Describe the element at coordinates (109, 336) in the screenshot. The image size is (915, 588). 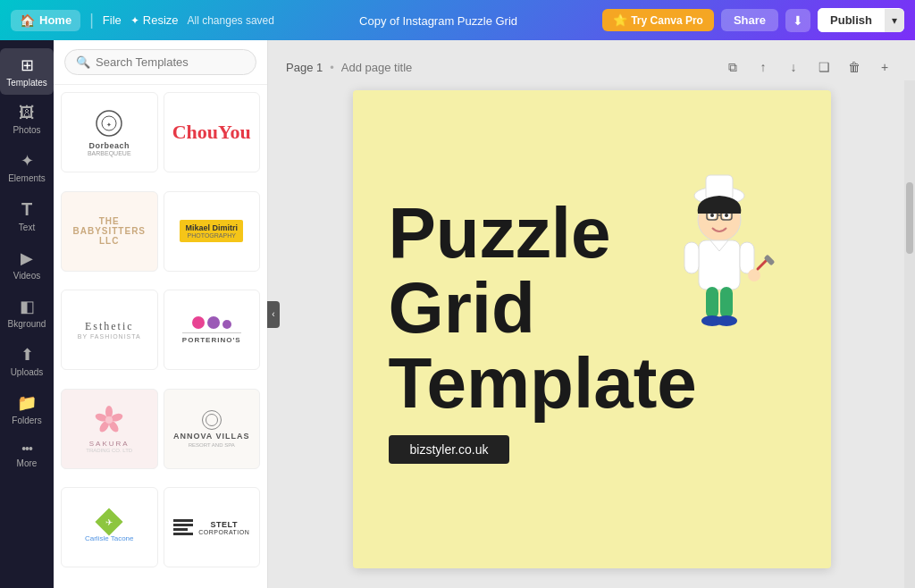
I see `esthetic-sub: BY FASHIONISTA` at that location.